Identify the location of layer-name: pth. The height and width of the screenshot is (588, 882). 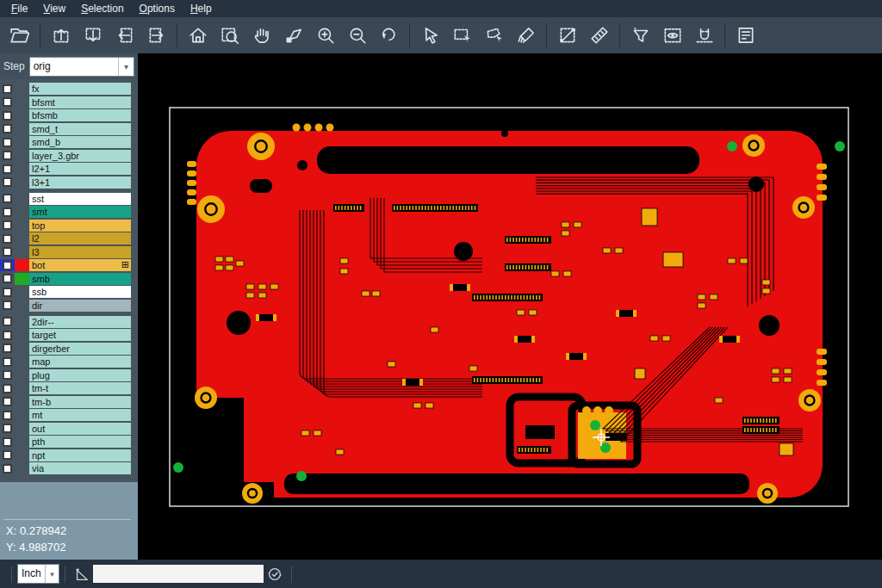
(80, 442).